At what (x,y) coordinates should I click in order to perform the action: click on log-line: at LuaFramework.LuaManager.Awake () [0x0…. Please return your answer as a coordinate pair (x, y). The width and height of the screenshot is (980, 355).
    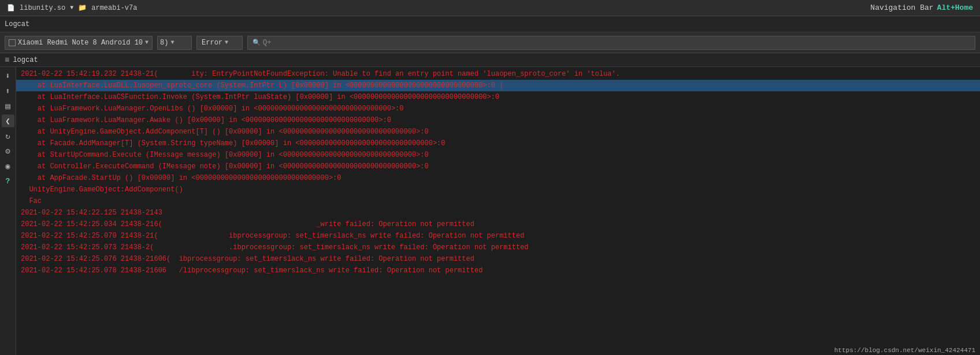
    Looking at the image, I should click on (498, 120).